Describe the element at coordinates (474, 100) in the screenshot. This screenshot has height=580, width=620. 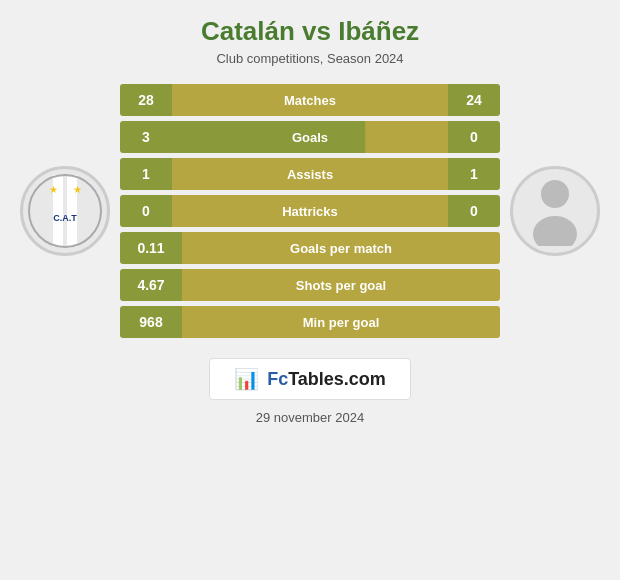
I see `matches-right-val: 24` at that location.